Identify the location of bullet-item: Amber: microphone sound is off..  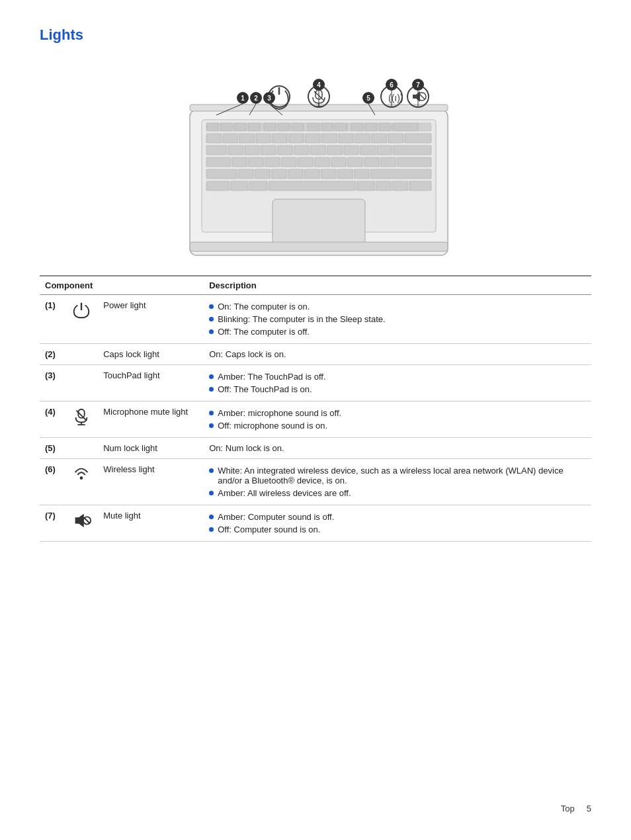
(398, 413).